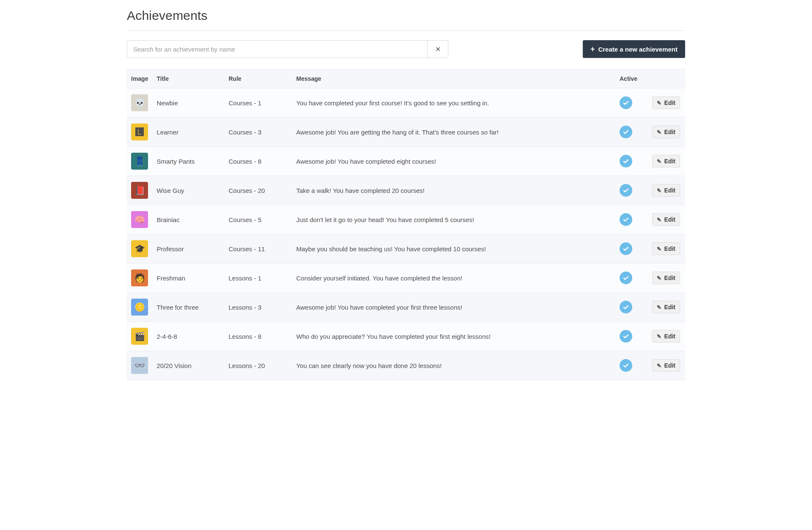 Image resolution: width=812 pixels, height=530 pixels. Describe the element at coordinates (453, 220) in the screenshot. I see `cell-message: Just don't let it go to your head! You h…` at that location.